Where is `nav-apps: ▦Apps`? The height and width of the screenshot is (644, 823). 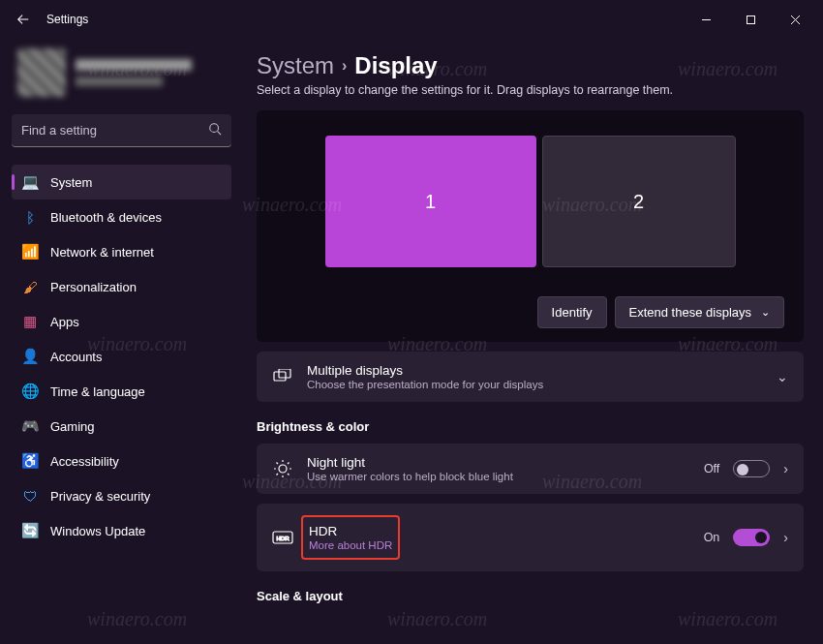
nav-apps: ▦Apps is located at coordinates (122, 322).